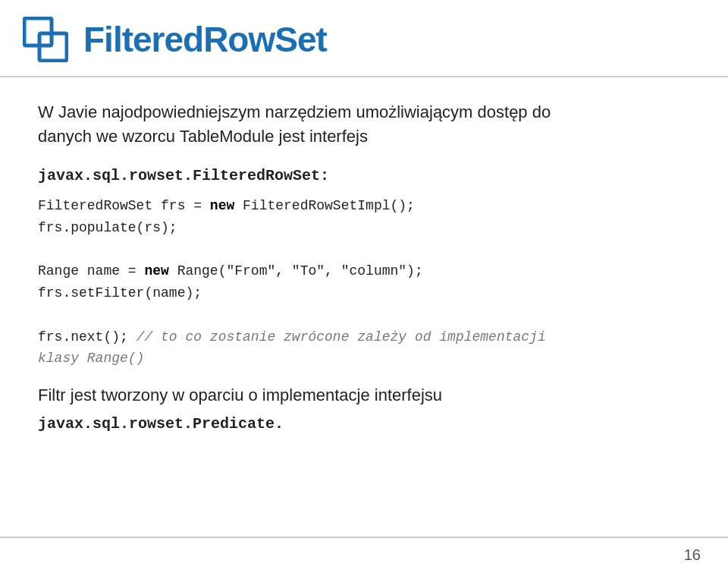  I want to click on code-label: javax.sql.rowset.FilteredRowSet:, so click(364, 176).